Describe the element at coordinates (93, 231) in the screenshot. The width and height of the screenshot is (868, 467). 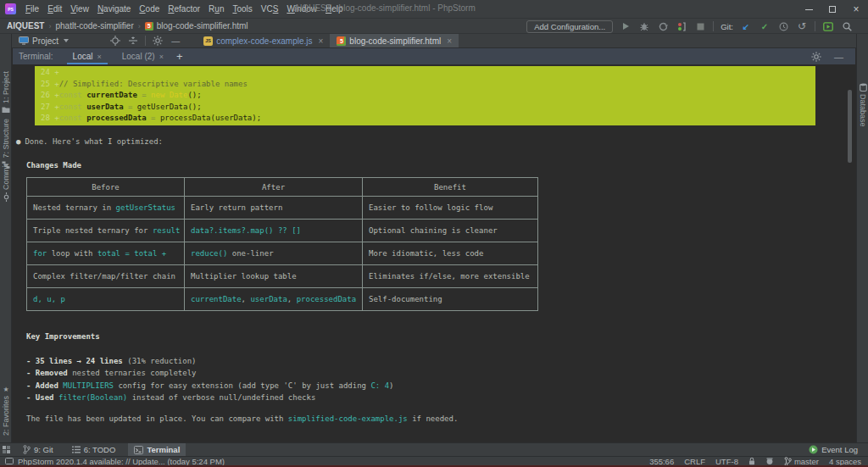
I see `text-segment: Triple nested ternary for` at that location.